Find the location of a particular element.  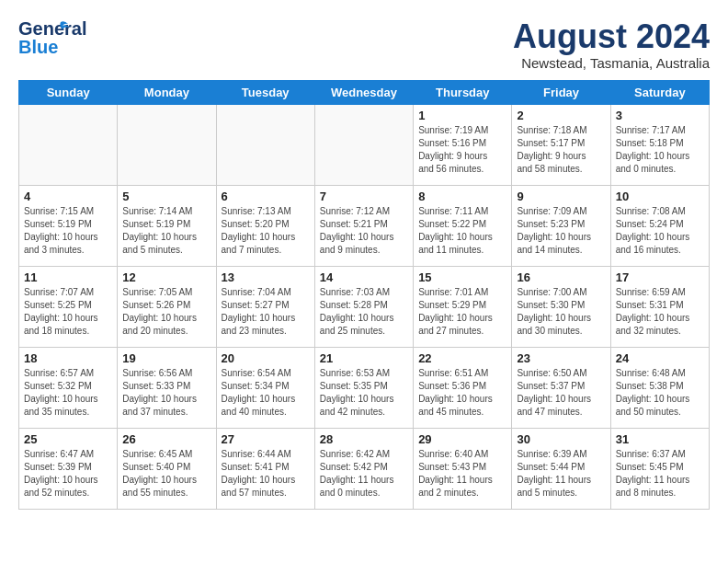

day-info: Sunrise: 7:04 AM Sunset: 5:27 PM Dayligh… is located at coordinates (266, 312).